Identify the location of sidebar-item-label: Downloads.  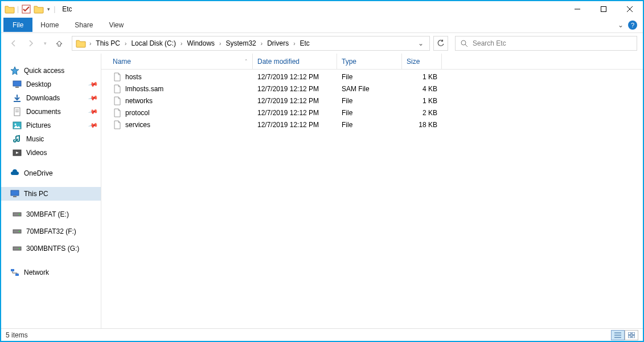
(43, 98).